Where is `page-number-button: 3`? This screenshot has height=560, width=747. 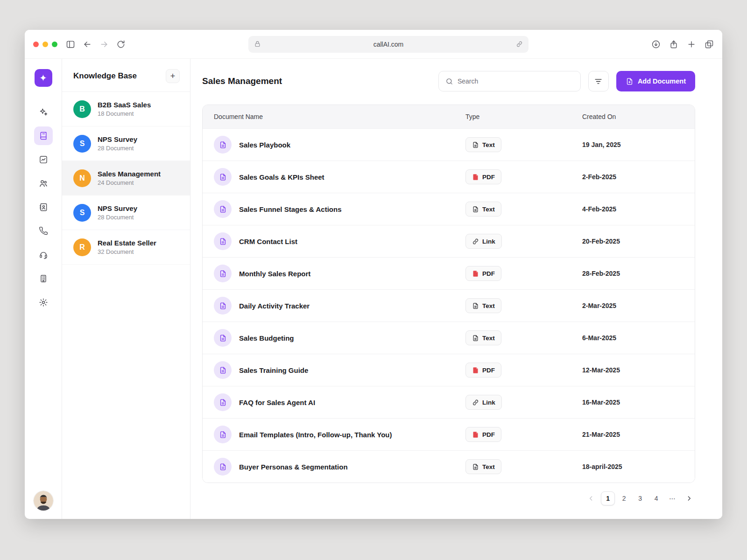 page-number-button: 3 is located at coordinates (640, 498).